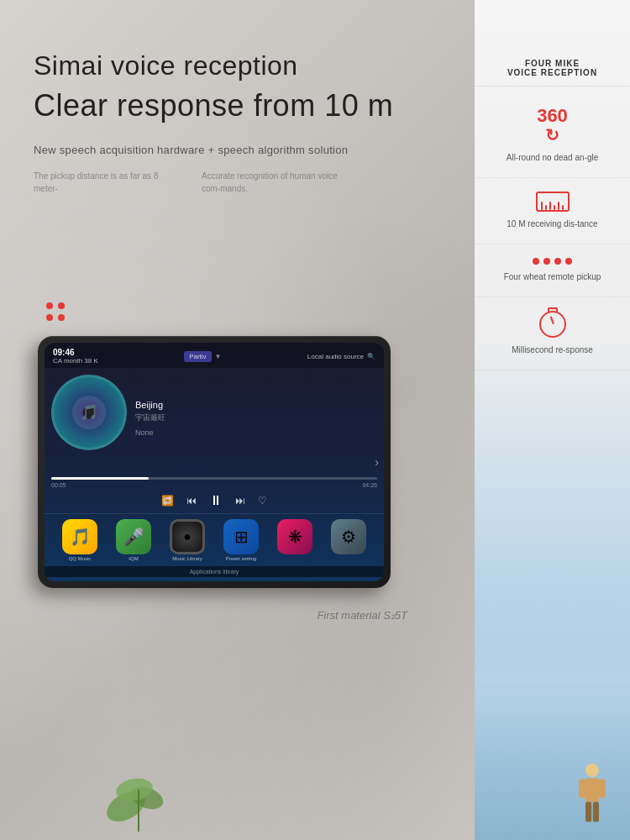 Image resolution: width=630 pixels, height=840 pixels. I want to click on feature-ruler: 10 M receiving dis-tance, so click(553, 212).